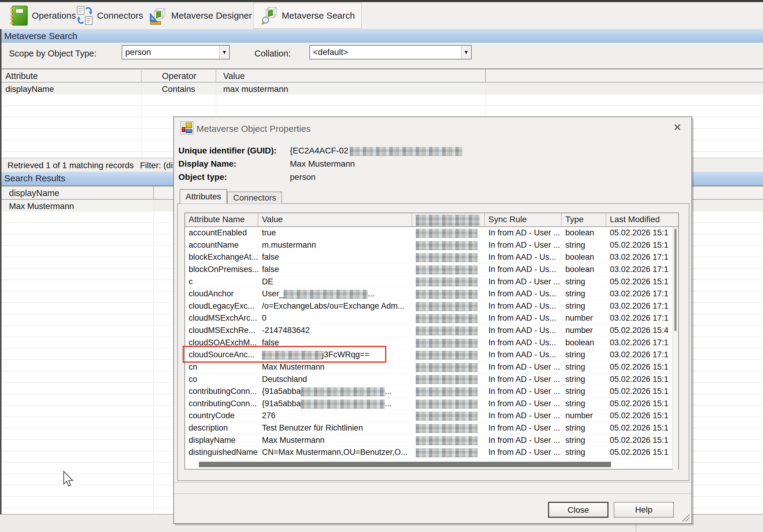  What do you see at coordinates (432, 233) in the screenshot?
I see `attribute-row: accountEnabled true In from AD - User ..…` at bounding box center [432, 233].